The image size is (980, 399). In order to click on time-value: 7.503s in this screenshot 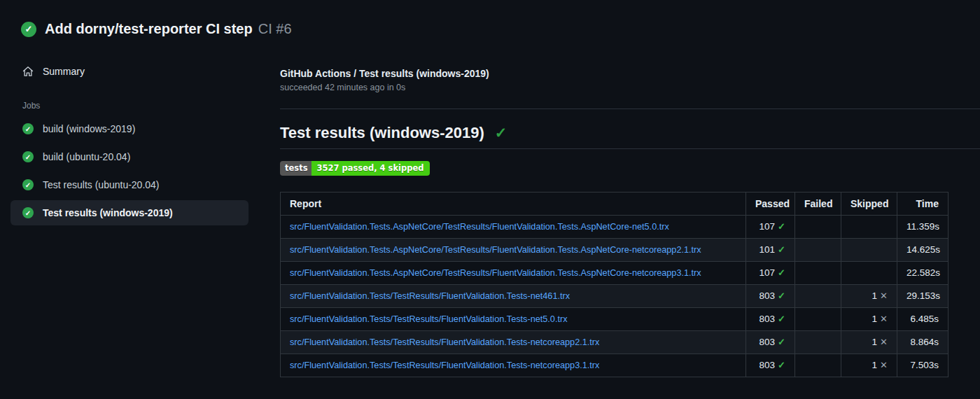, I will do `click(924, 365)`.